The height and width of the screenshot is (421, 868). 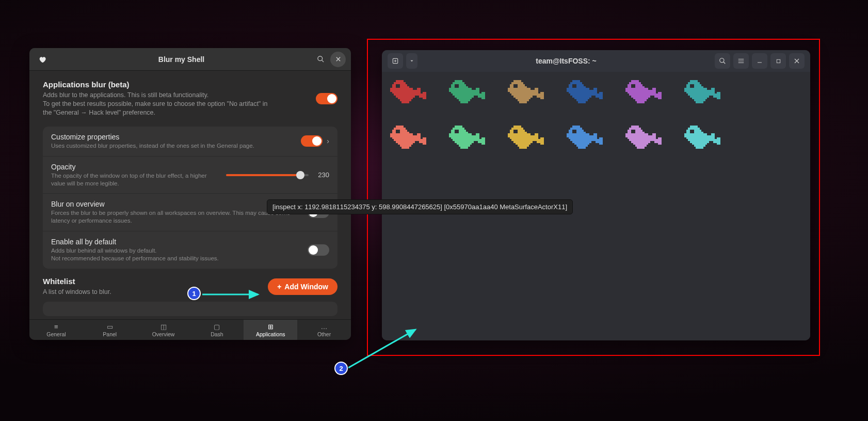 What do you see at coordinates (77, 292) in the screenshot?
I see `whitelist-desc: A list of windows to blur.` at bounding box center [77, 292].